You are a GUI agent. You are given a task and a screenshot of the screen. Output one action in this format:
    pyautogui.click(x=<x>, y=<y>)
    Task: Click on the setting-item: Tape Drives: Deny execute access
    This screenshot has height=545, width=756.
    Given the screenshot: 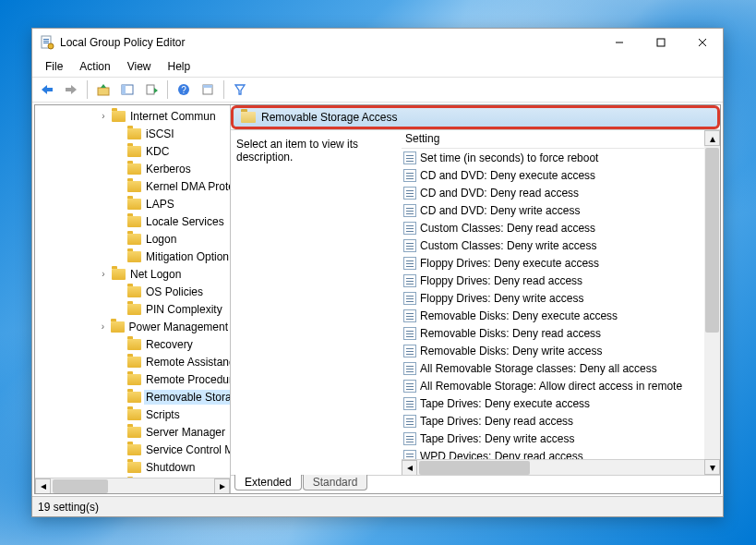 What is the action you would take?
    pyautogui.click(x=552, y=403)
    